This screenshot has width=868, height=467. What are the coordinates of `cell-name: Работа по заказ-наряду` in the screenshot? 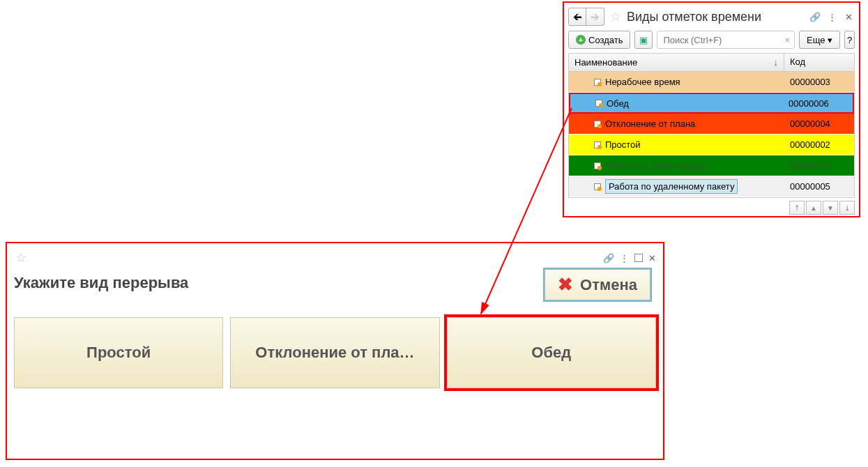 It's located at (676, 166).